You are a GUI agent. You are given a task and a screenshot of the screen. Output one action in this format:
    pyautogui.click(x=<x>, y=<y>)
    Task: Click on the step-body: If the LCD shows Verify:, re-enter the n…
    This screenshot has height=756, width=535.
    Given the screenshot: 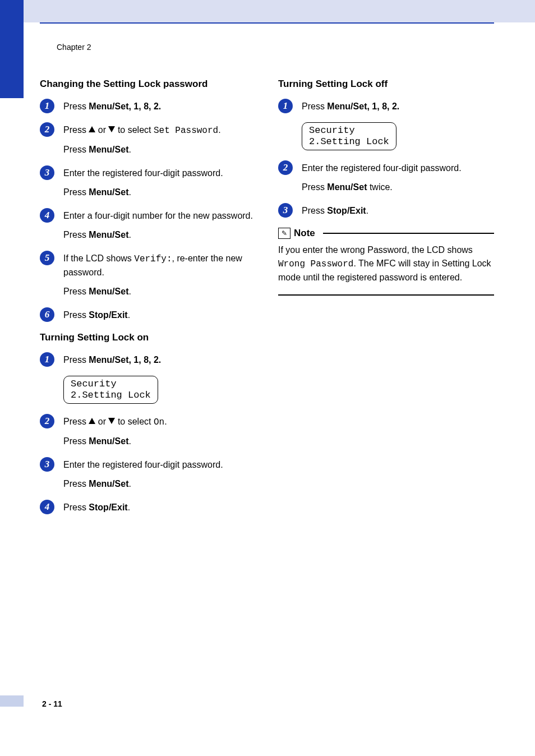 What is the action you would take?
    pyautogui.click(x=159, y=275)
    